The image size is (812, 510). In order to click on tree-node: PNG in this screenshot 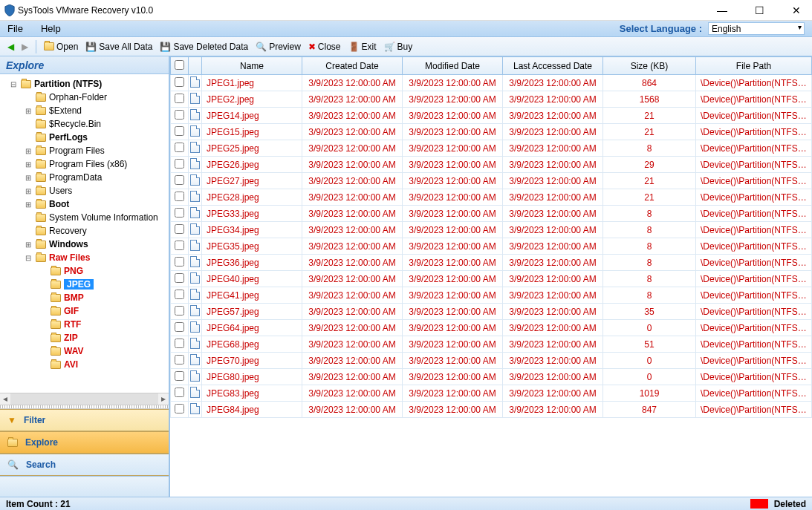, I will do `click(85, 271)`.